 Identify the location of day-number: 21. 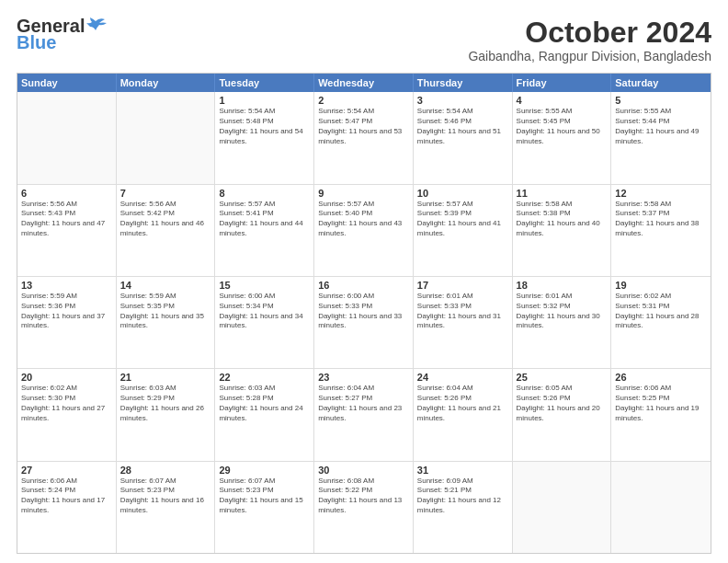
(165, 377).